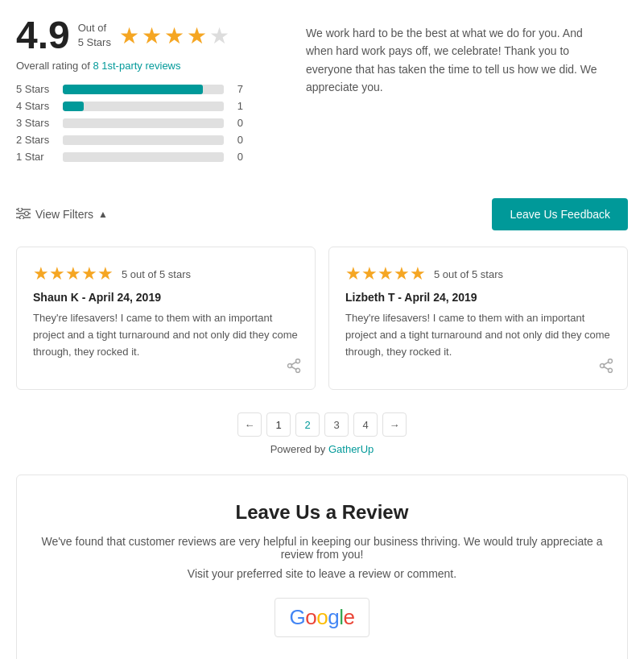  Describe the element at coordinates (478, 274) in the screenshot. I see `review-stars-2: ★★★★★ 5 out of 5 stars` at that location.